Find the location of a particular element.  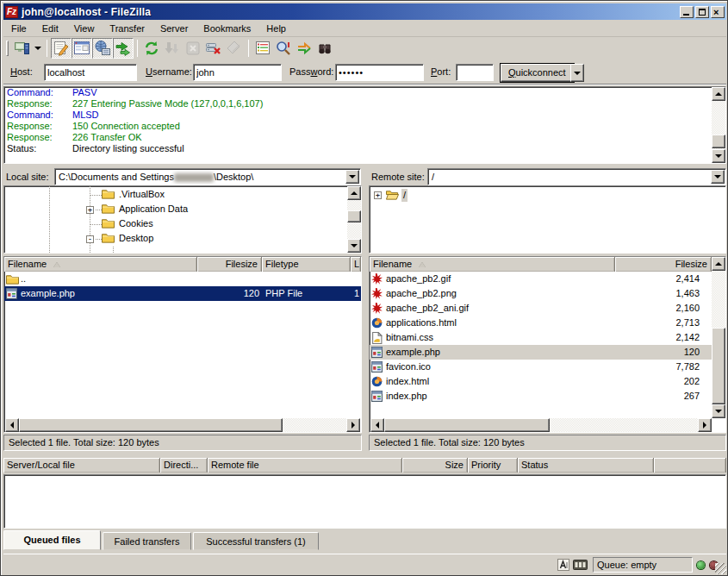

file-row: applications.html2,713 is located at coordinates (541, 322).